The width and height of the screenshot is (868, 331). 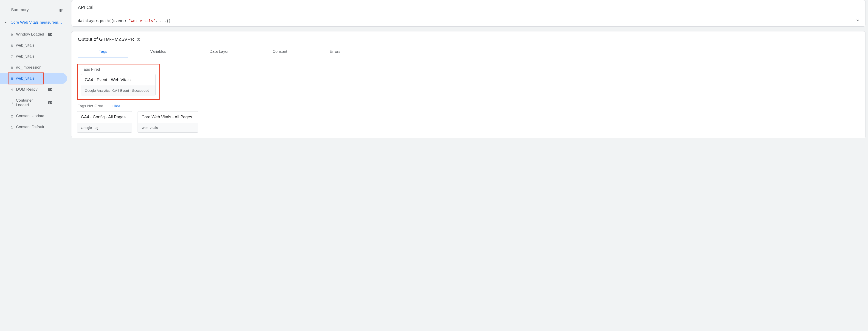 What do you see at coordinates (34, 103) in the screenshot?
I see `event-item-container-loaded: 3 Container Loaded` at bounding box center [34, 103].